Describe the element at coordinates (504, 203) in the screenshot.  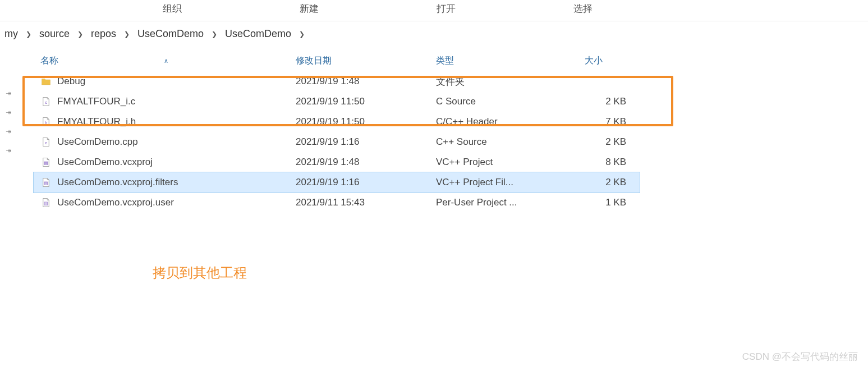
I see `file-type: Per-User Project ...` at that location.